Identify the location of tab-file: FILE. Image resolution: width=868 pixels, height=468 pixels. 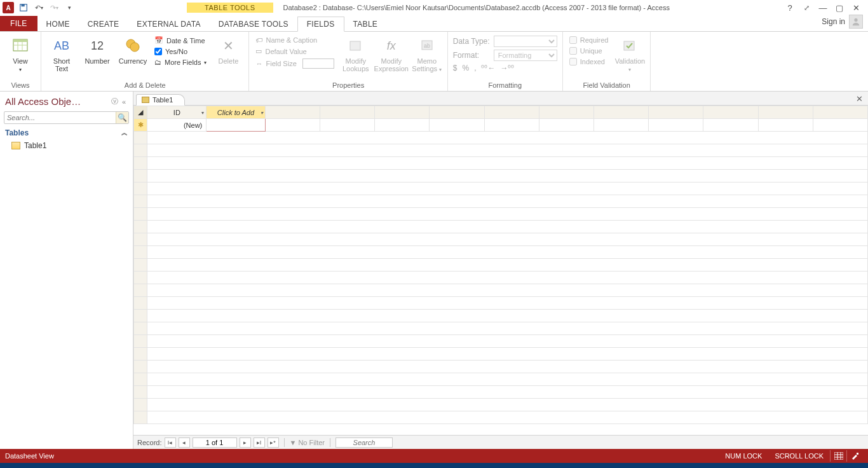
(19, 24).